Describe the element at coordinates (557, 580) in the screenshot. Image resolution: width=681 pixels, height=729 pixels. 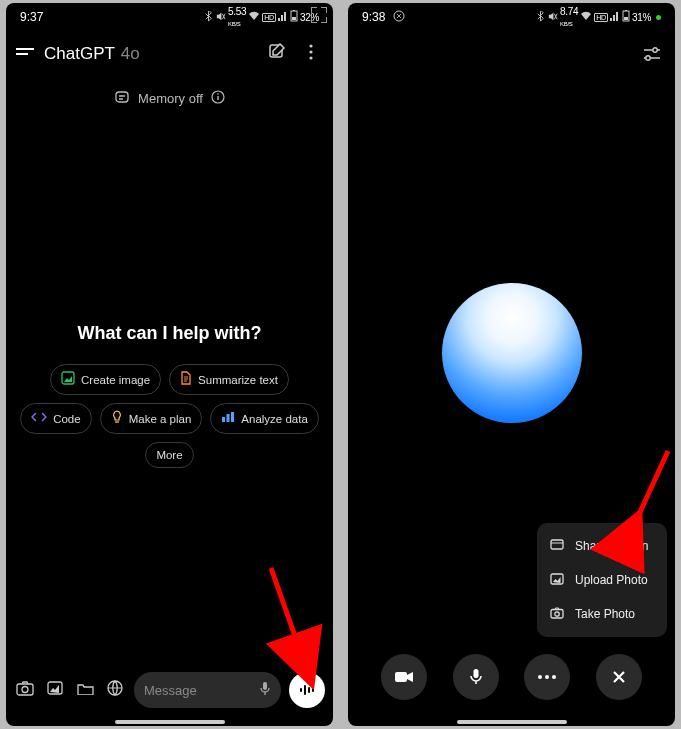
I see `photo-icon` at that location.